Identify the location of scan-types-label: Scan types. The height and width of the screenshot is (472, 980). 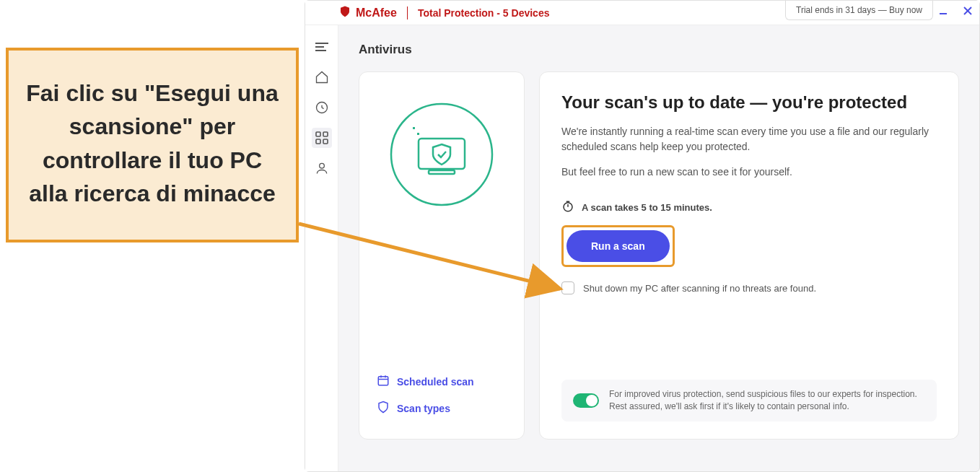
(424, 408).